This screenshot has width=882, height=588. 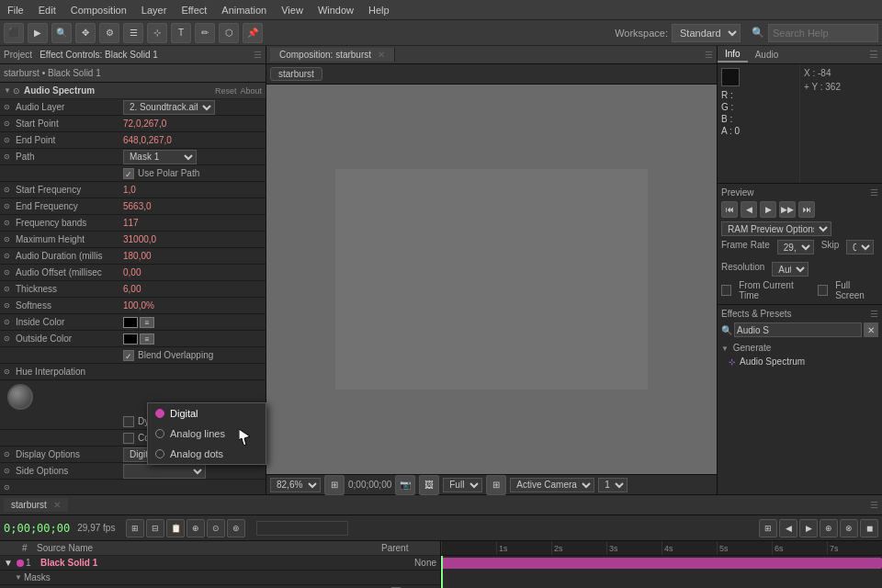 I want to click on last-frame-btn: ⏭, so click(x=807, y=209).